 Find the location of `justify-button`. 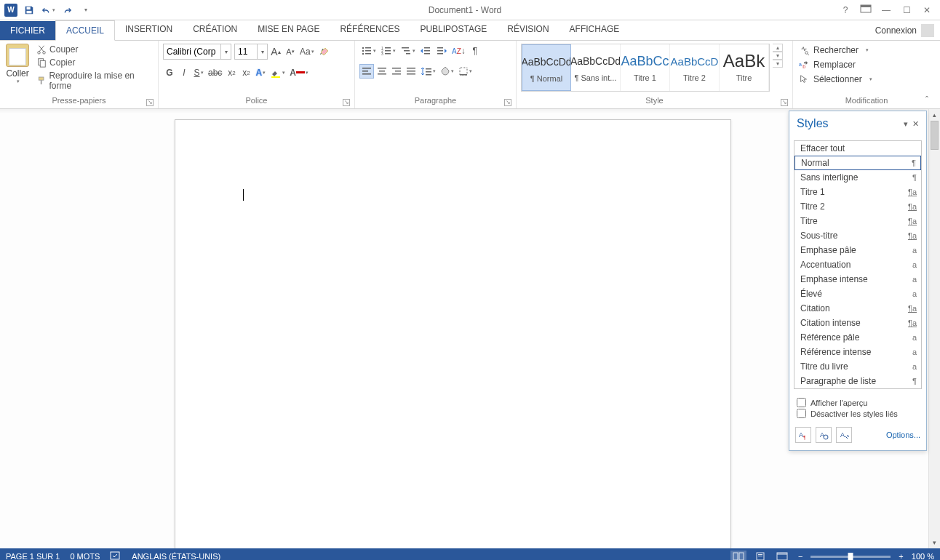

justify-button is located at coordinates (411, 71).